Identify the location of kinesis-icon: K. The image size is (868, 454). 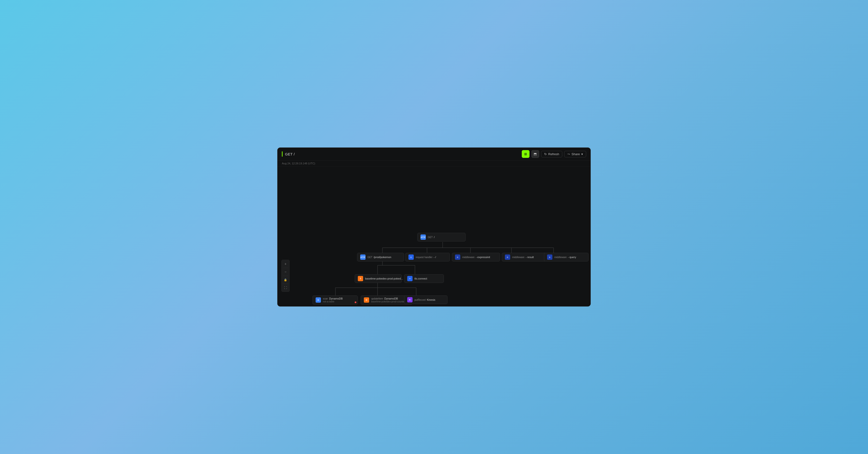
(410, 300).